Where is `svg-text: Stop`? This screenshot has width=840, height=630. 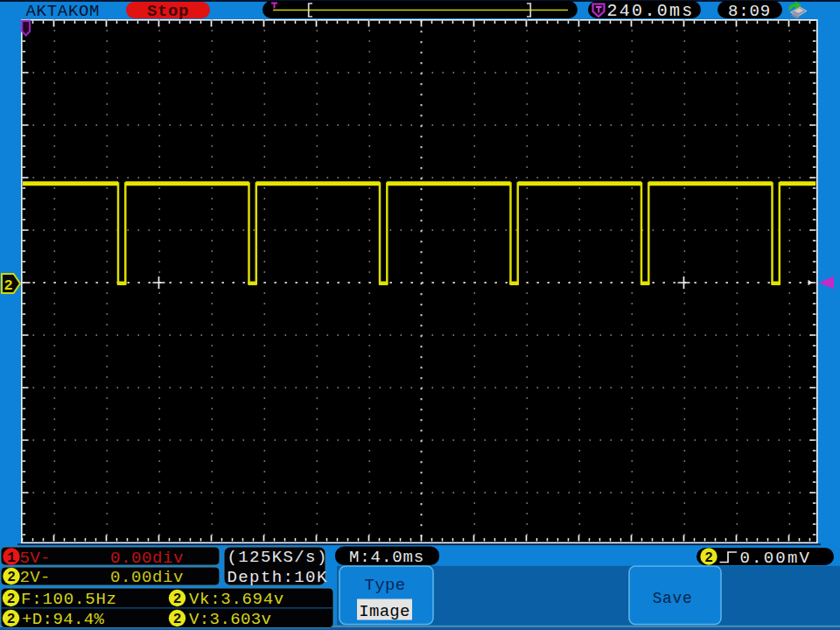 svg-text: Stop is located at coordinates (168, 11).